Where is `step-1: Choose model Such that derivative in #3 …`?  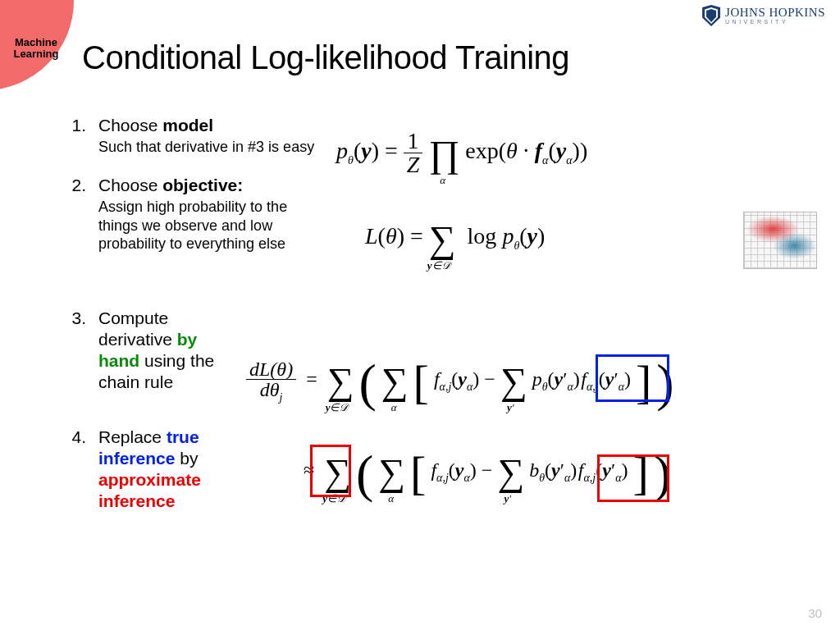 step-1: Choose model Such that derivative in #3 … is located at coordinates (185, 136).